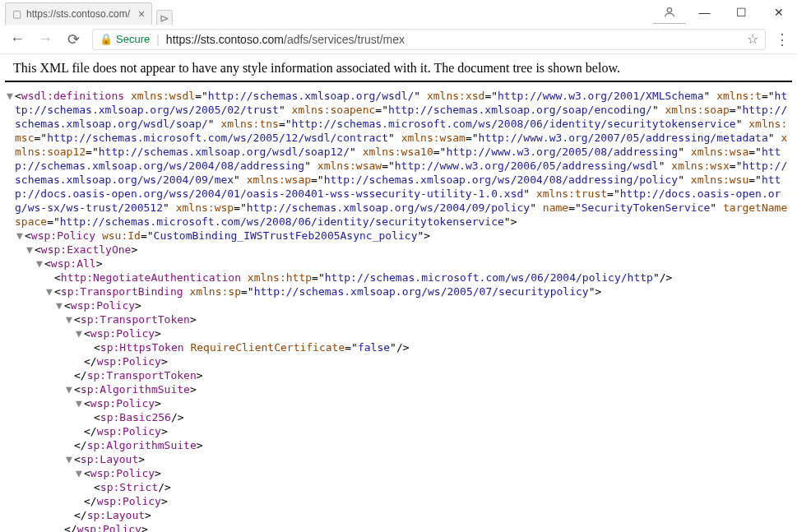 The image size is (797, 532). I want to click on browser-tab: ▢ https://sts.contoso.com/ ×, so click(79, 13).